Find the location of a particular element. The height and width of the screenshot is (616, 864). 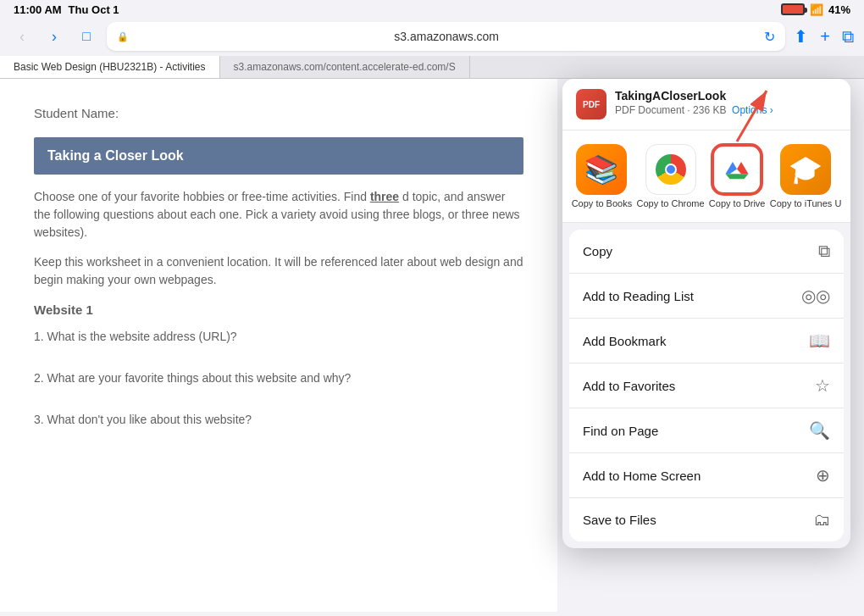

battery-icon is located at coordinates (793, 9).